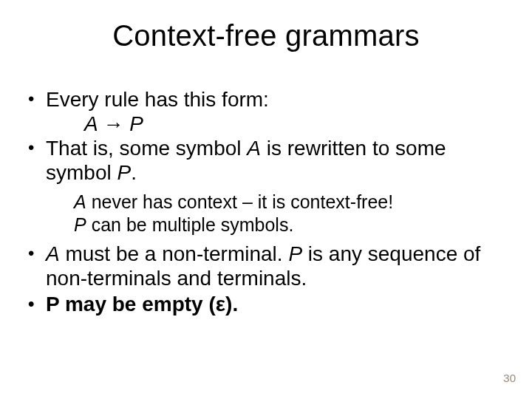 This screenshot has width=532, height=399. I want to click on bullet-2-A: A, so click(254, 148).